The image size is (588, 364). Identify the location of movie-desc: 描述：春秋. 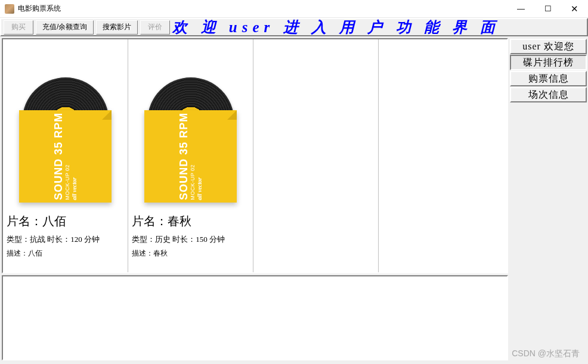
(191, 254).